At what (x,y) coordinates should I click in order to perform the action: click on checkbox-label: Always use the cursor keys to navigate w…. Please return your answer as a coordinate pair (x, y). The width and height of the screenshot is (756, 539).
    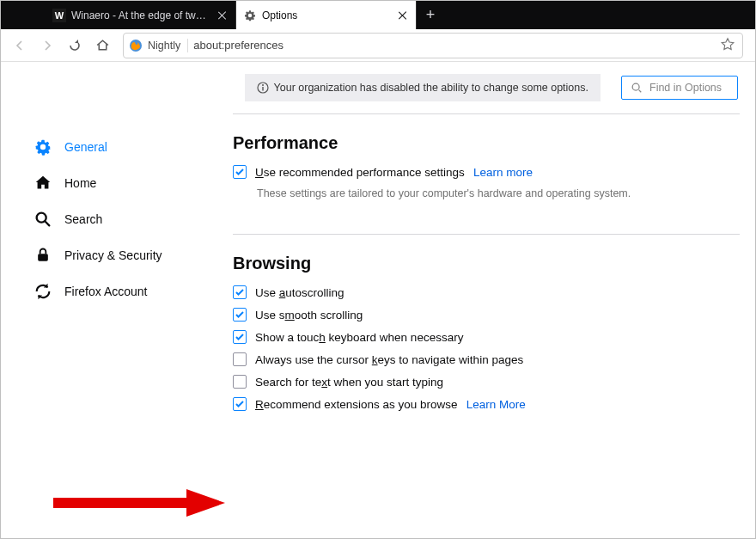
    Looking at the image, I should click on (389, 359).